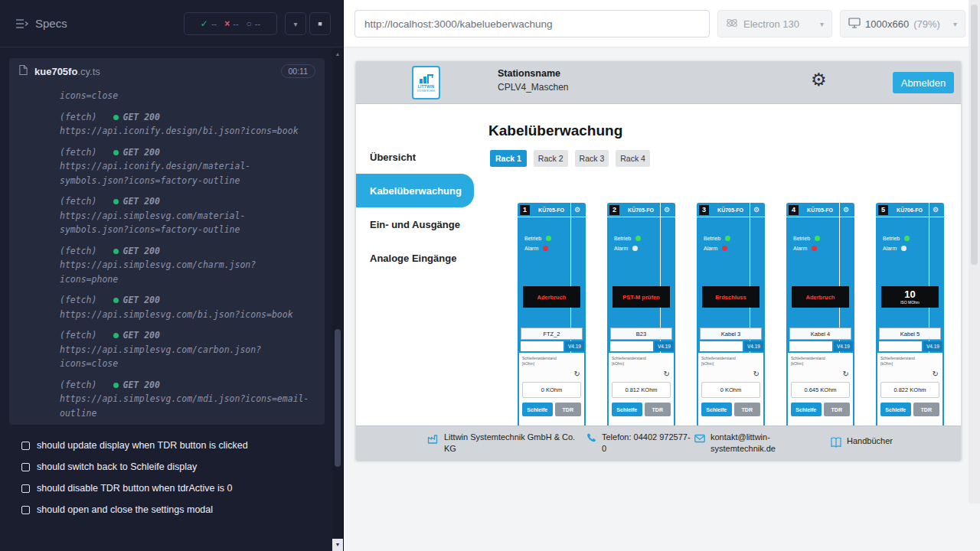 The height and width of the screenshot is (551, 980). I want to click on test-state-icon, so click(26, 510).